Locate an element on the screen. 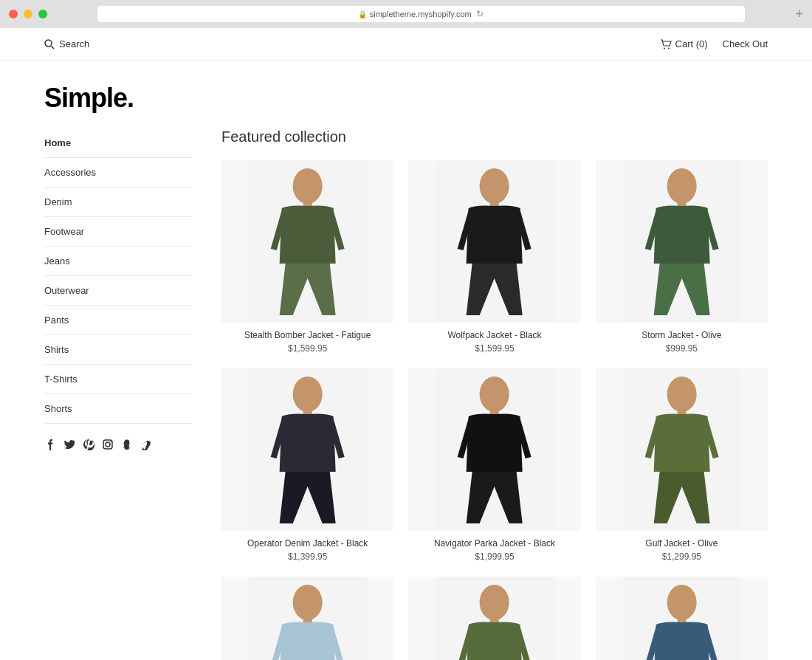 This screenshot has height=660, width=812. collection-title: Featured collection is located at coordinates (495, 137).